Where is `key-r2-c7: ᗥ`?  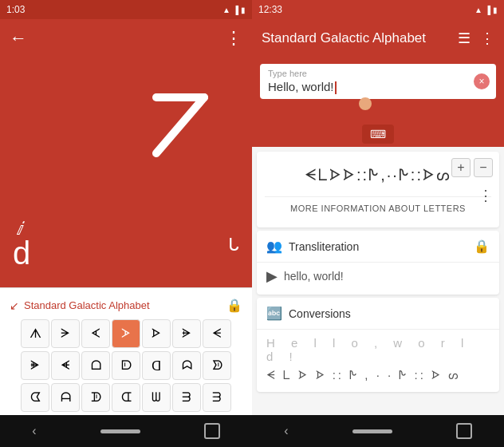
key-r2-c7: ᗥ is located at coordinates (217, 366).